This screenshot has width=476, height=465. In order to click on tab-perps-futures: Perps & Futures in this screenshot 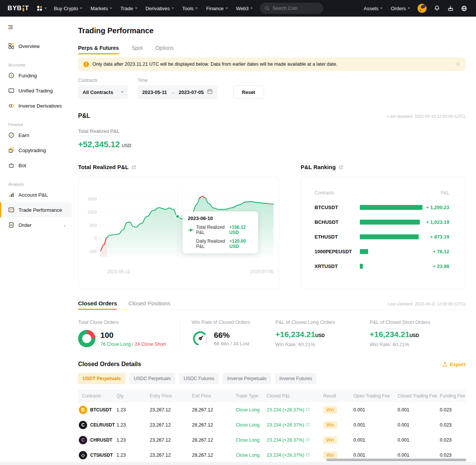, I will do `click(98, 50)`.